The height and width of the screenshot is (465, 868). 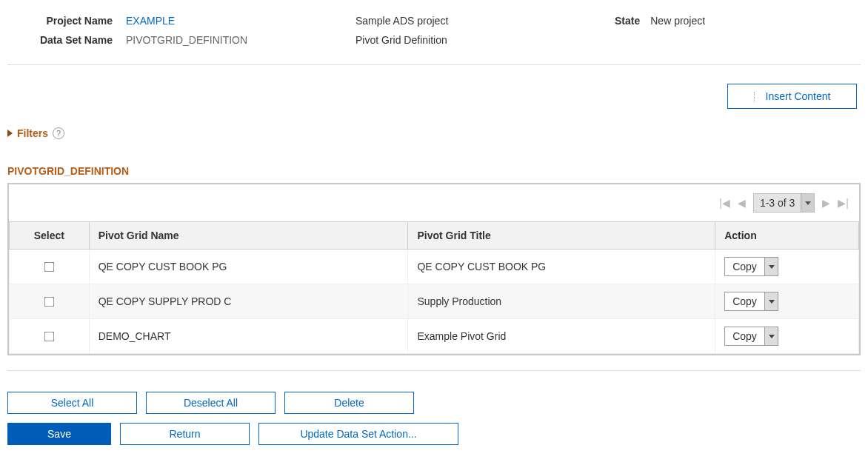 I want to click on dataset-name-value: PIVOTGRID_DEFINITION, so click(x=187, y=40).